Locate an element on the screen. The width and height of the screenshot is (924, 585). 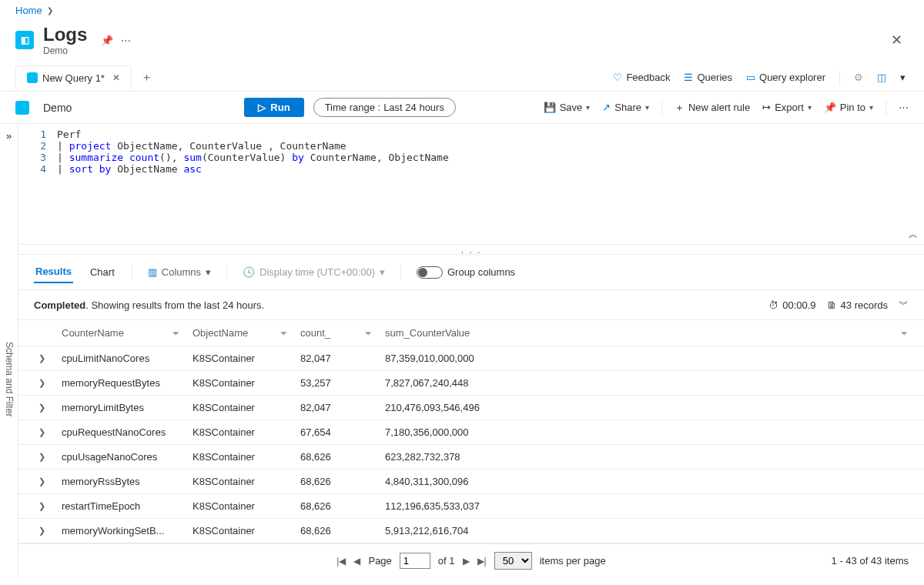
queries-label: Queries is located at coordinates (715, 77).